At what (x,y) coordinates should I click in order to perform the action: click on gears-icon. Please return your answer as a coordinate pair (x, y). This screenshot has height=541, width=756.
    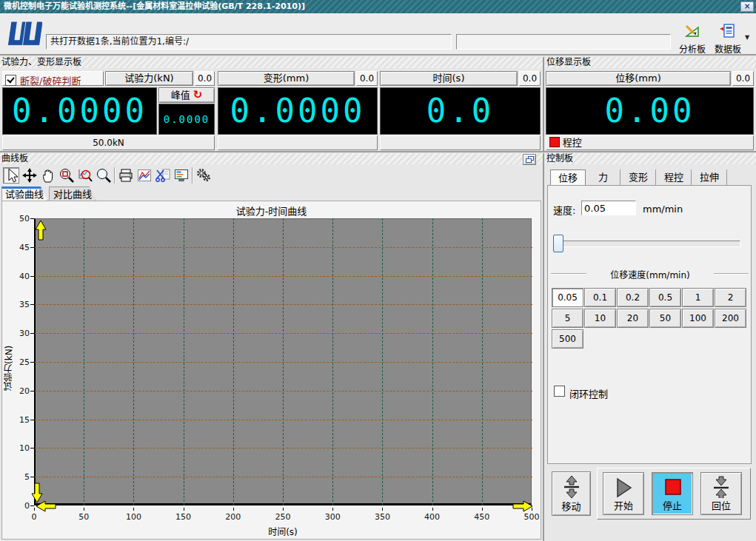
    Looking at the image, I should click on (204, 175).